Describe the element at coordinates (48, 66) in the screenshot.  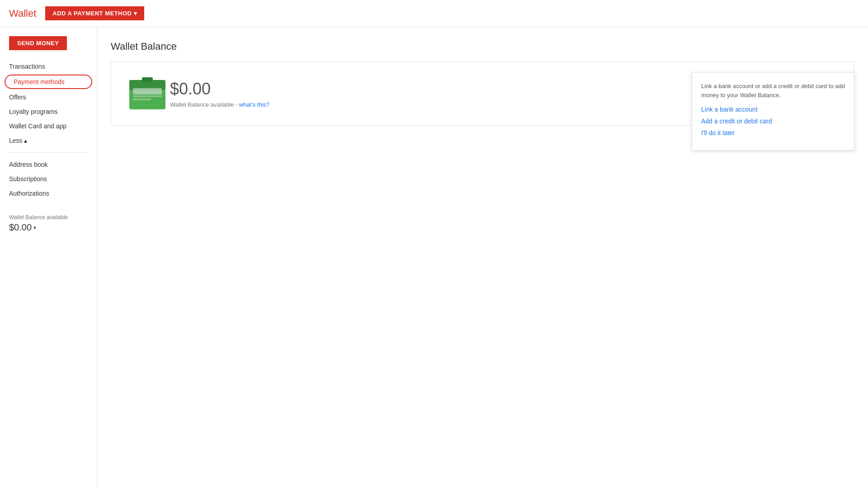
I see `sidebar-item-transactions: Transactions` at that location.